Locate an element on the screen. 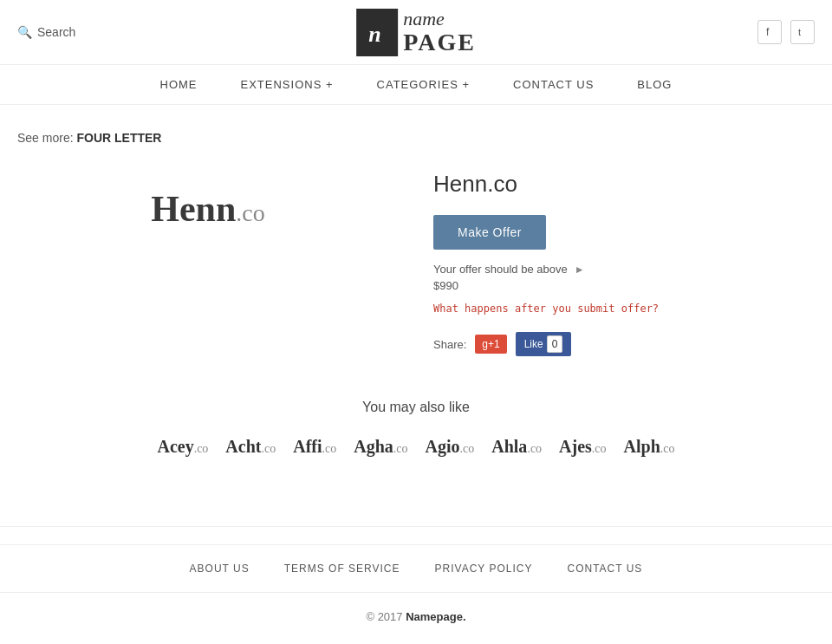 The image size is (832, 644). make-offer-button: Make Offer is located at coordinates (490, 232).